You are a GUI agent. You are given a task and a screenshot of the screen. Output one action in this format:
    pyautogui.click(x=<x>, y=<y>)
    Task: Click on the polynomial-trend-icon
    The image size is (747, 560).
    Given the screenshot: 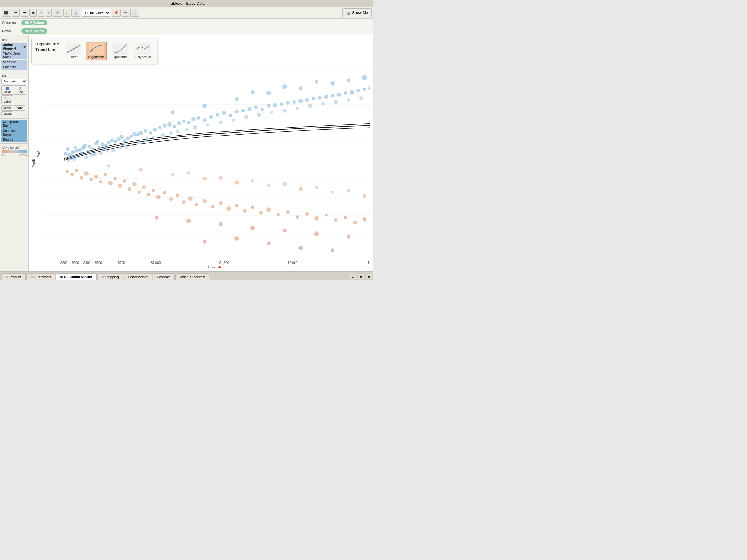 What is the action you would take?
    pyautogui.click(x=143, y=49)
    